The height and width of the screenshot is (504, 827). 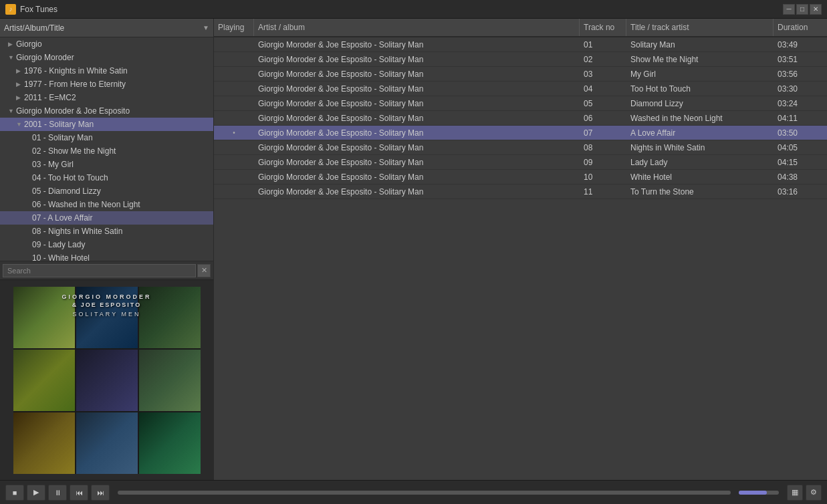 What do you see at coordinates (73, 111) in the screenshot?
I see `tree-label-gm-joe: Giorgio Moroder & Joe Esposito` at bounding box center [73, 111].